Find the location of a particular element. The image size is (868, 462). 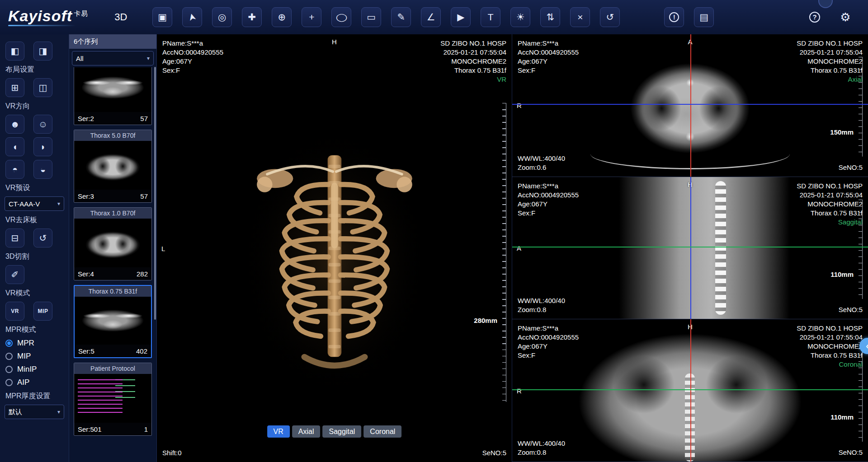

series-thumbnail is located at coordinates (113, 89).